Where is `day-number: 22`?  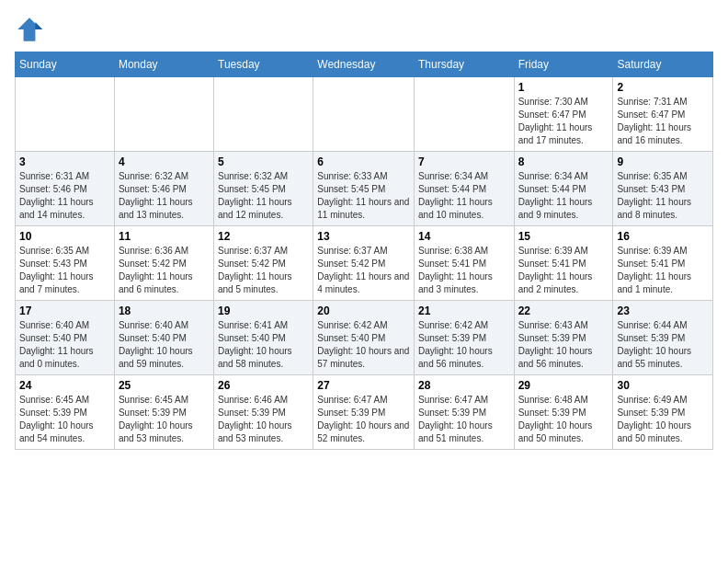
day-number: 22 is located at coordinates (564, 311).